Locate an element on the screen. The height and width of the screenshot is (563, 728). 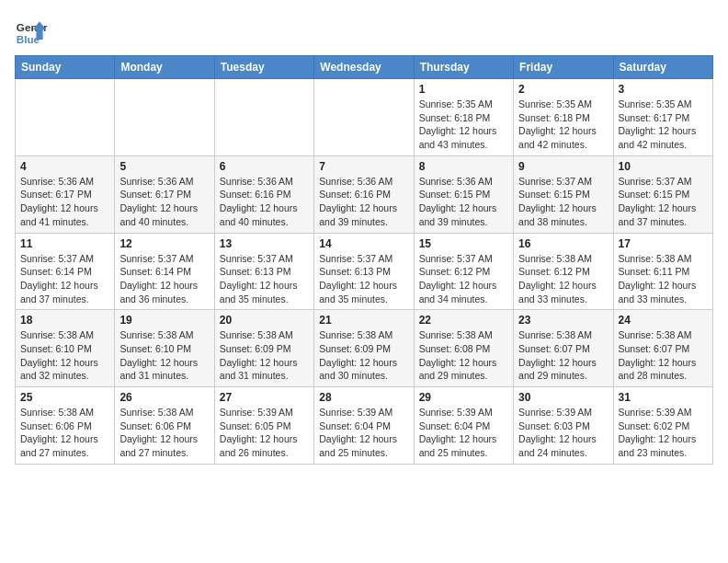
calendar-cell: 19Sunrise: 5:38 AM Sunset: 6:10 PM Dayli… is located at coordinates (165, 349).